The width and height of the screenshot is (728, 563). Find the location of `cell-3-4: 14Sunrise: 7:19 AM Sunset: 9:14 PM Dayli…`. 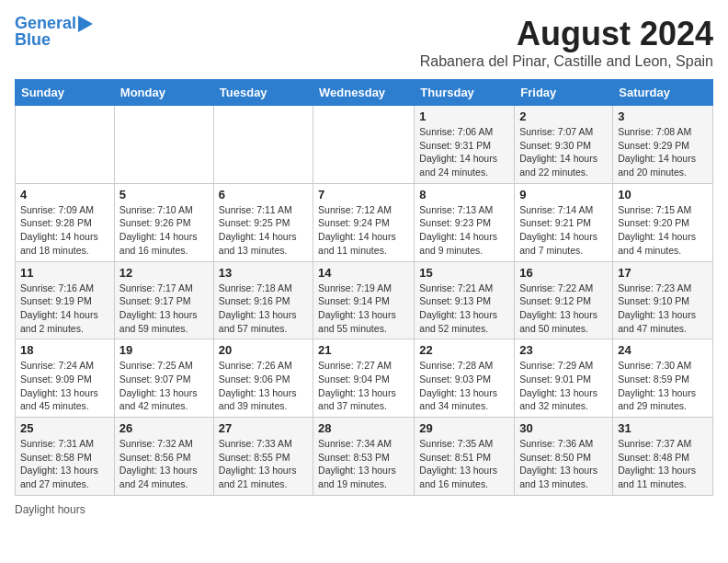

cell-3-4: 14Sunrise: 7:19 AM Sunset: 9:14 PM Dayli… is located at coordinates (364, 300).